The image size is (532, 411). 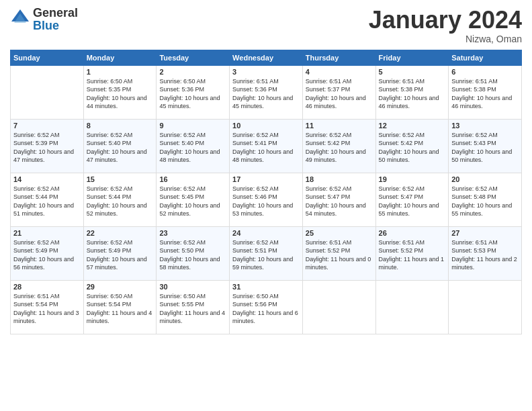 I want to click on title-block: January 2024 Nizwa, Oman, so click(x=445, y=26).